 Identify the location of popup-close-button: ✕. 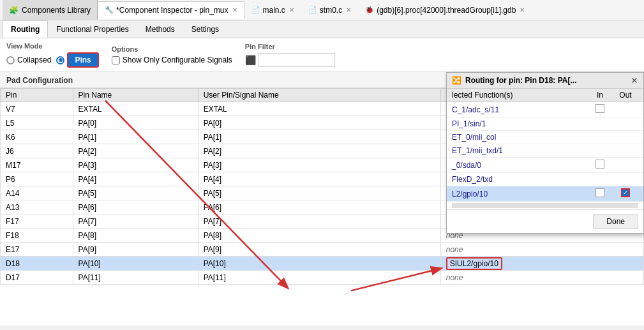
(634, 80).